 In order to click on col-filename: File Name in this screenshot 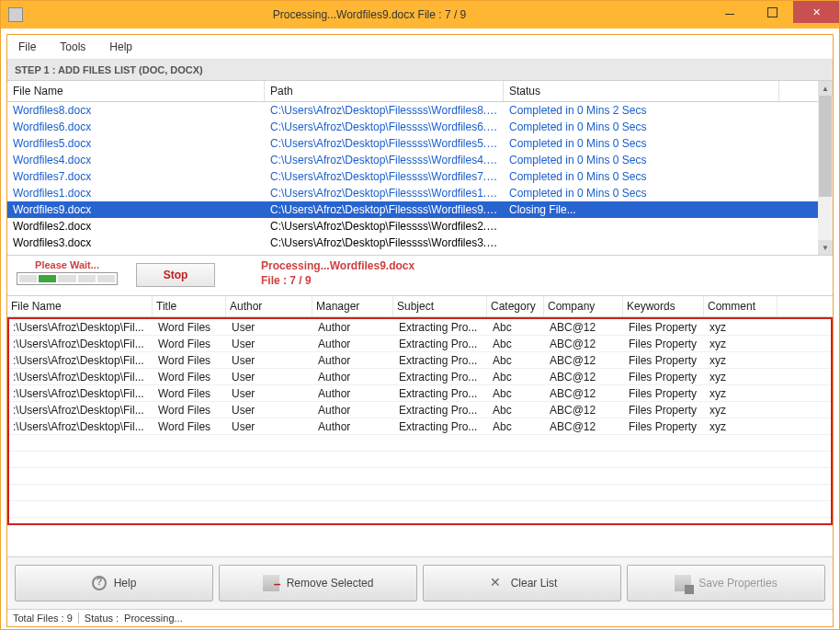, I will do `click(136, 91)`.